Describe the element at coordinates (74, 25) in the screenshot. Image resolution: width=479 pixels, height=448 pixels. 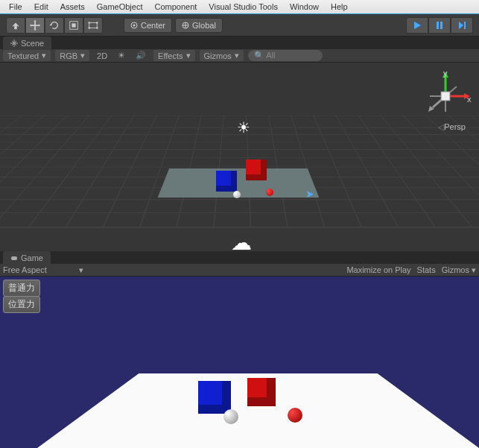
I see `scale-tool` at that location.